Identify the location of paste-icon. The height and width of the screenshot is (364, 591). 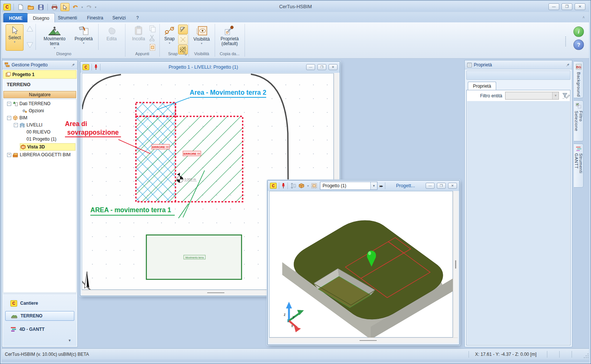
(139, 31).